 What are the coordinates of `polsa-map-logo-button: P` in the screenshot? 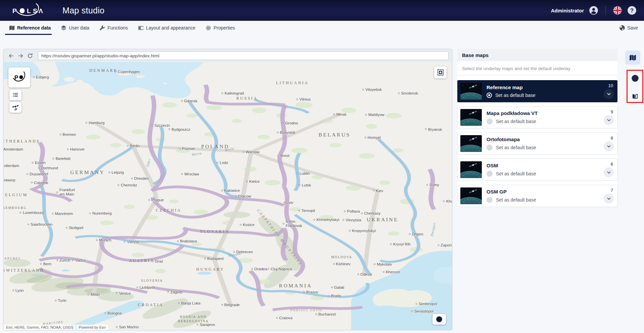 It's located at (19, 77).